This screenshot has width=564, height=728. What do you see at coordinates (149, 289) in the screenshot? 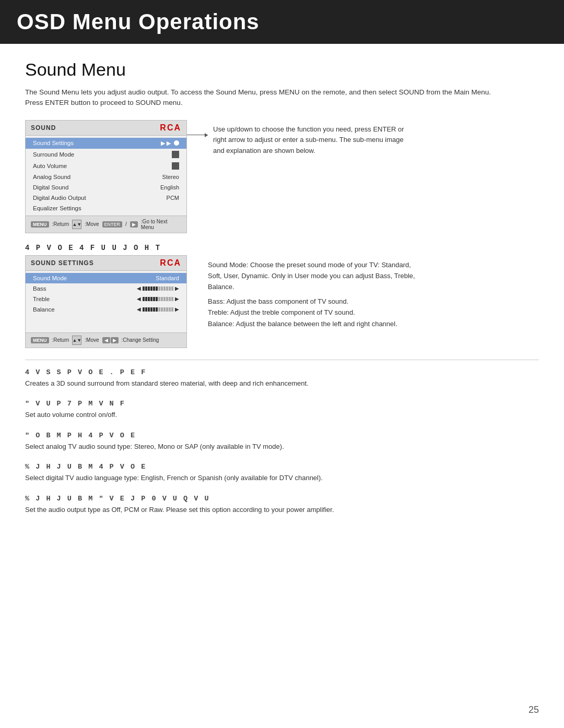
I see `seg3` at bounding box center [149, 289].